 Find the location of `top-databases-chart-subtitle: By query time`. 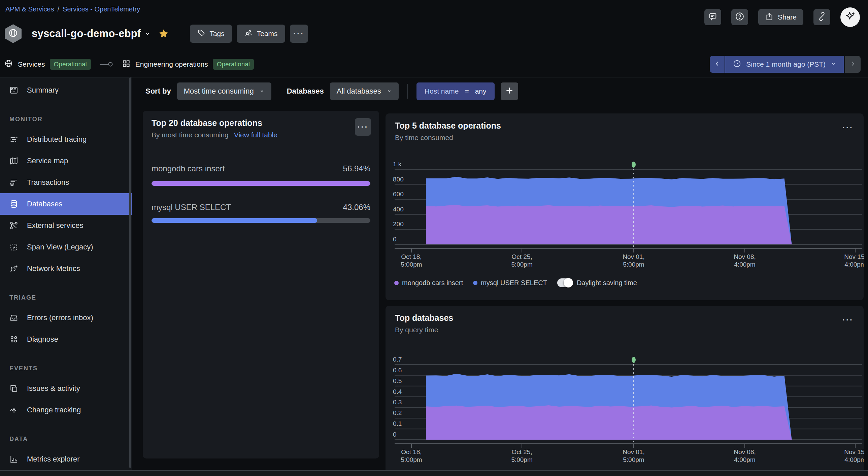

top-databases-chart-subtitle: By query time is located at coordinates (416, 330).